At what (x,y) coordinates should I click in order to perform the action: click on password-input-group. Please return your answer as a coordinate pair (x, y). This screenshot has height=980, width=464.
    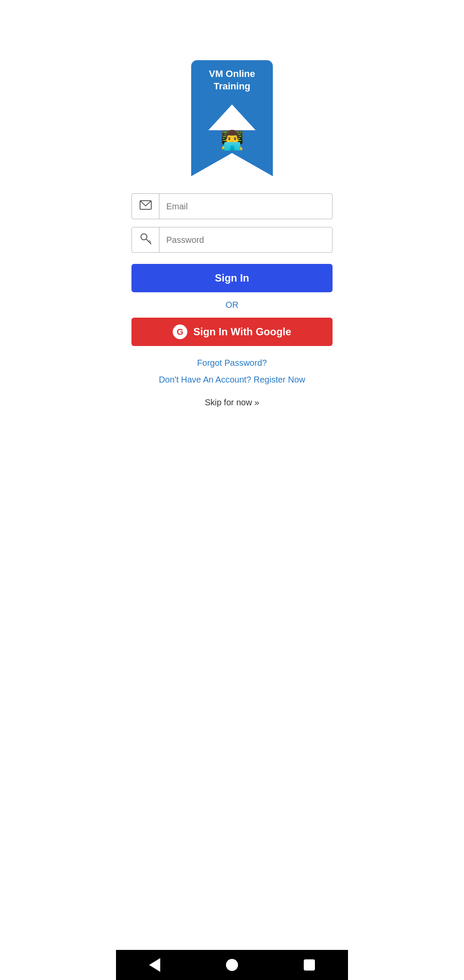
    Looking at the image, I should click on (232, 240).